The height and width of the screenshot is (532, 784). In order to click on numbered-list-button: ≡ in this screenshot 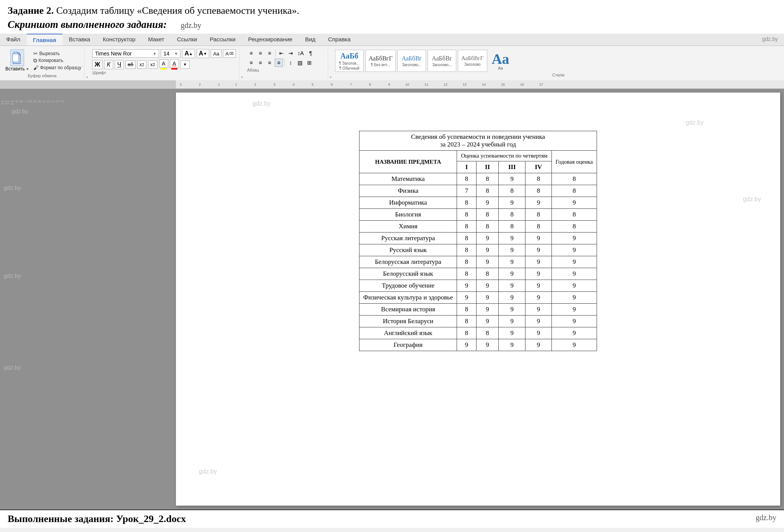, I will do `click(260, 53)`.